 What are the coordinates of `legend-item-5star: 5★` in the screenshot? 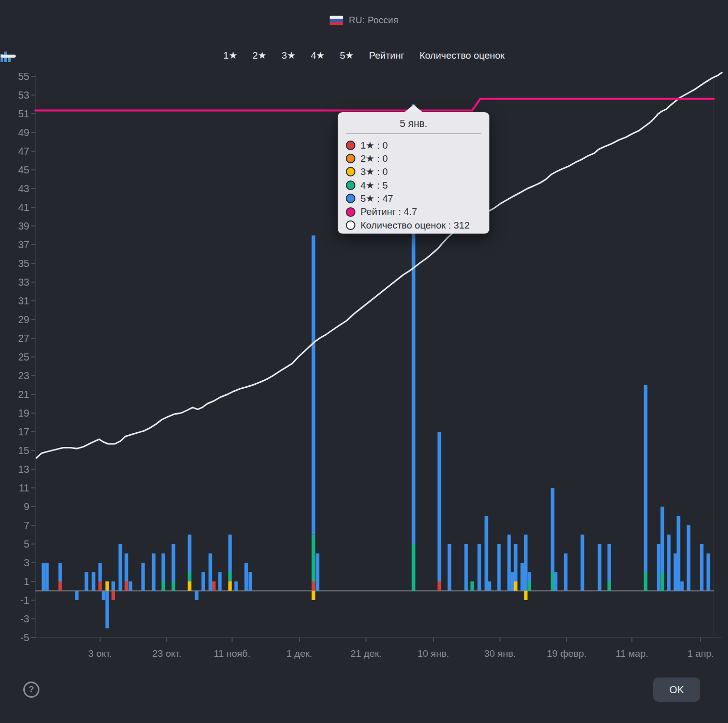 It's located at (347, 56).